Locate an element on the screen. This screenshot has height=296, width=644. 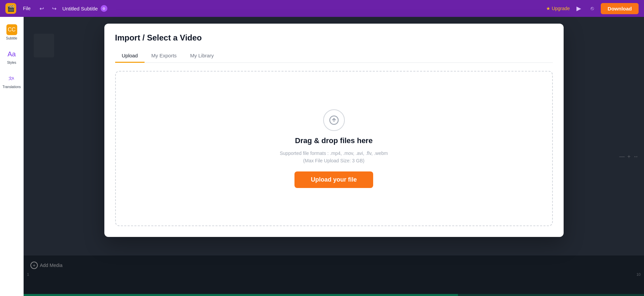
drag-drop-text: Drag & drop files here is located at coordinates (334, 141).